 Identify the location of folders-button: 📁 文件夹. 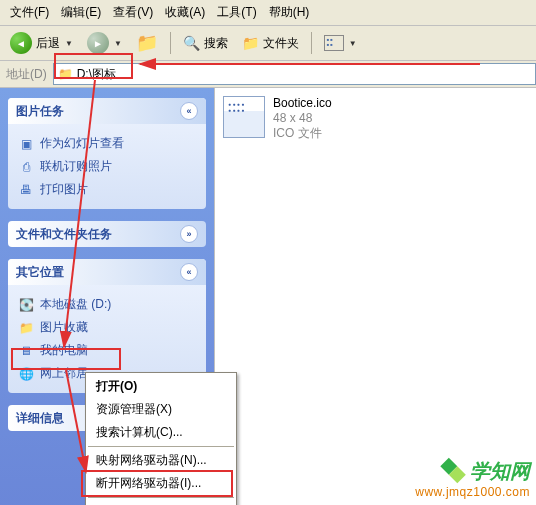
(270, 44).